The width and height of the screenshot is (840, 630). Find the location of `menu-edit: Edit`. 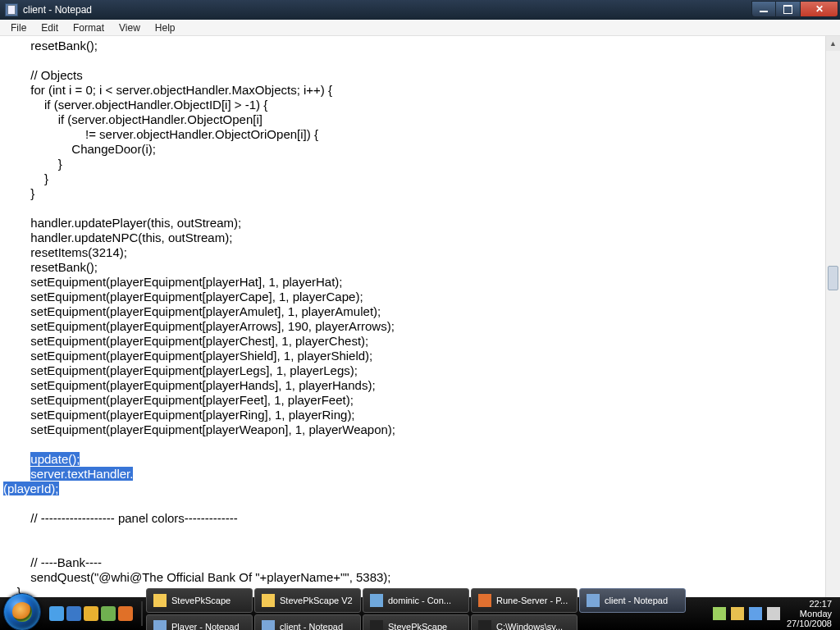

menu-edit: Edit is located at coordinates (49, 28).